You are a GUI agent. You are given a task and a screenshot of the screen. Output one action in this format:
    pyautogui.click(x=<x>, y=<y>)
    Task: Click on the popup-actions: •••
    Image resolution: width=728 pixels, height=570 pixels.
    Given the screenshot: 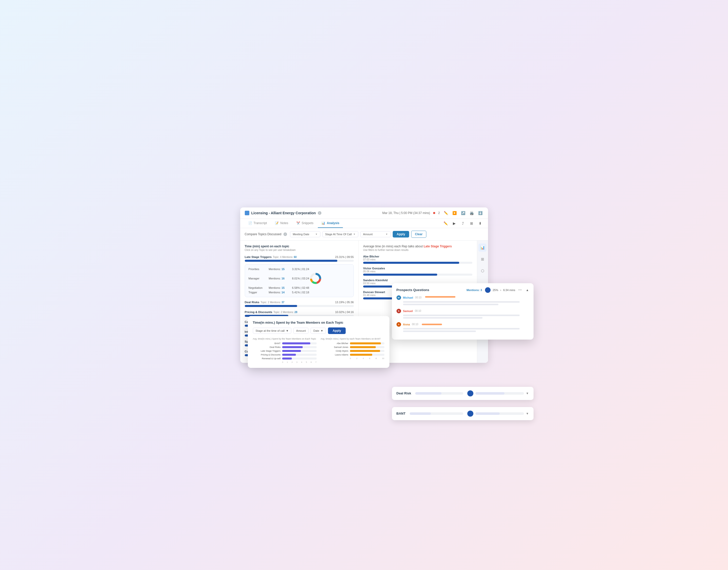 What is the action you would take?
    pyautogui.click(x=521, y=290)
    